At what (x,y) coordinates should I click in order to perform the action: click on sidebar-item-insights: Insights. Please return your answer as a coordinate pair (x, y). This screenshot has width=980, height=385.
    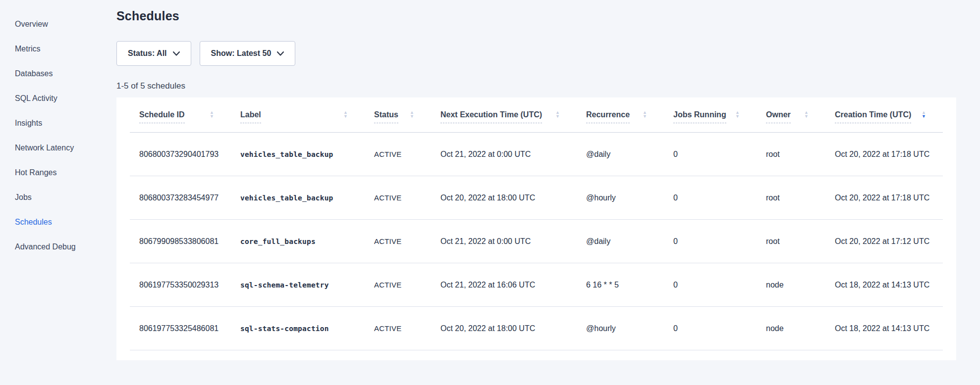
    Looking at the image, I should click on (60, 123).